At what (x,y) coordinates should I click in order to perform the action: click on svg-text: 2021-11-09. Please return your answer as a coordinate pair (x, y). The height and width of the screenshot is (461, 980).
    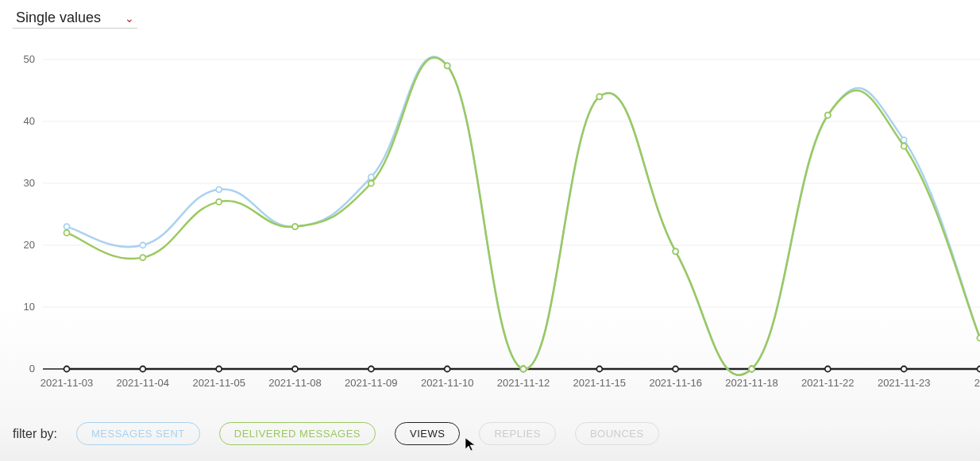
    Looking at the image, I should click on (372, 382).